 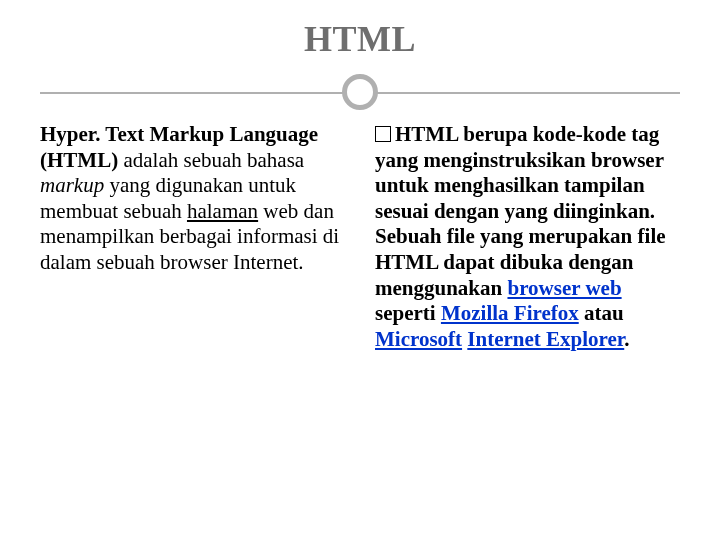 I want to click on right-text-1: HTML berupa kode-kode tag yang menginstr…, so click(x=520, y=211).